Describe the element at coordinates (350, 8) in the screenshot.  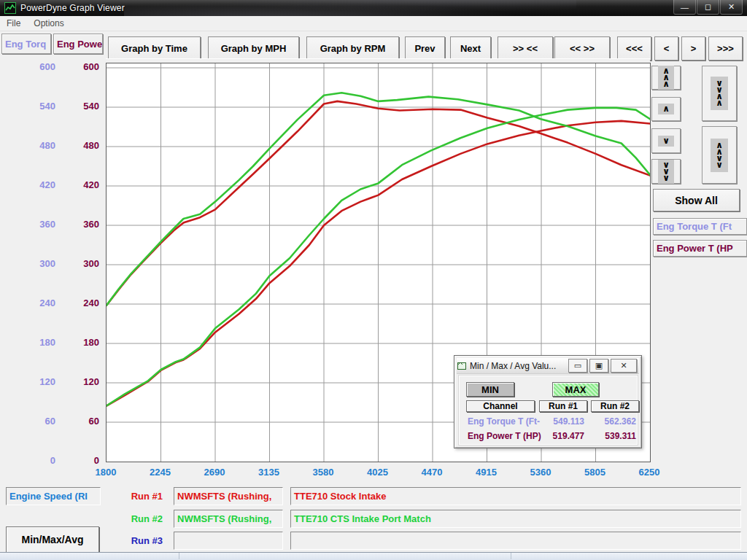
I see `titlebar-glass` at that location.